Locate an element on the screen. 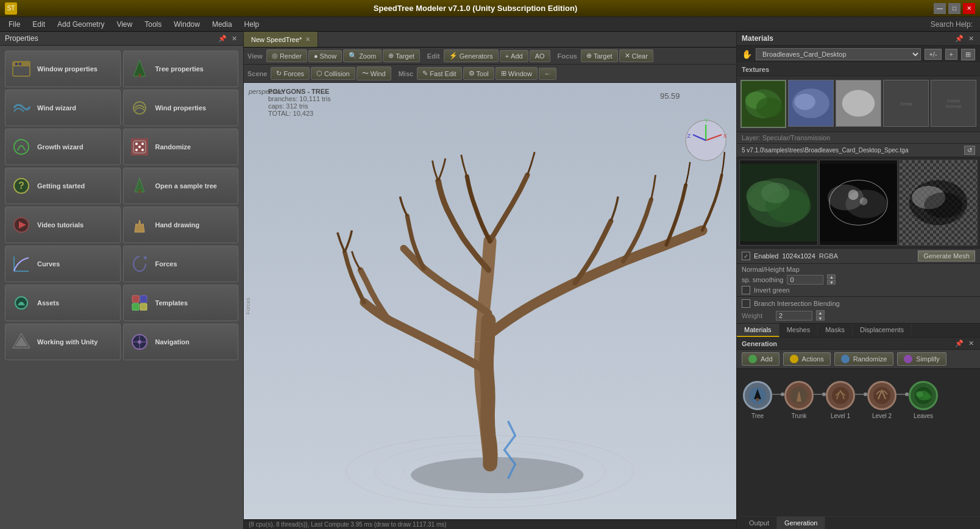  target-view-button: ⊕ Target is located at coordinates (401, 56).